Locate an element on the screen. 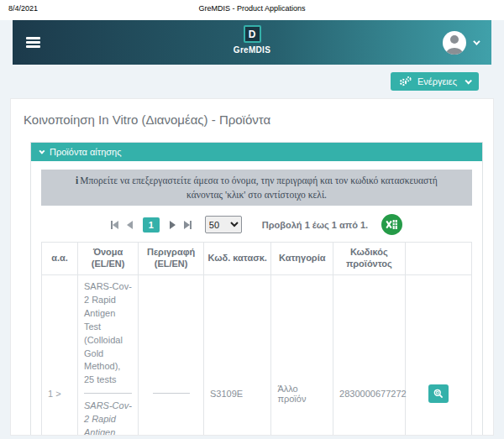 The height and width of the screenshot is (439, 504). cell-description-editable is located at coordinates (171, 355).